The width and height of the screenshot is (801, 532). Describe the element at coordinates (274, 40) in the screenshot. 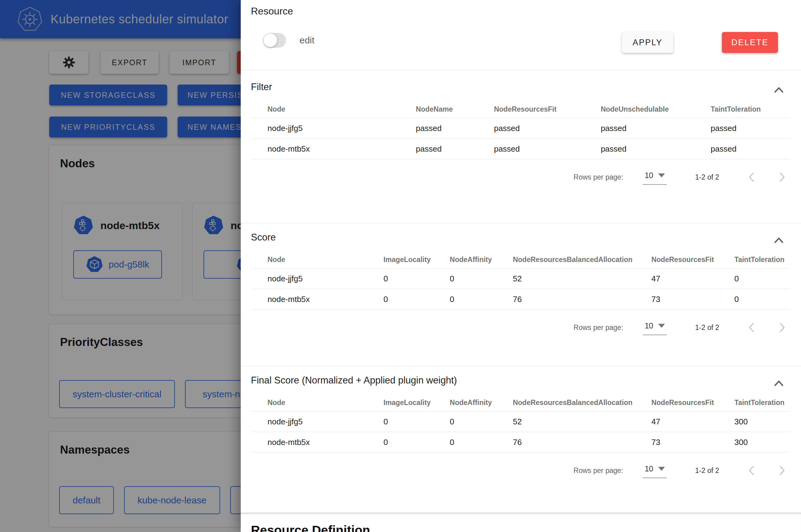

I see `edit-toggle` at that location.